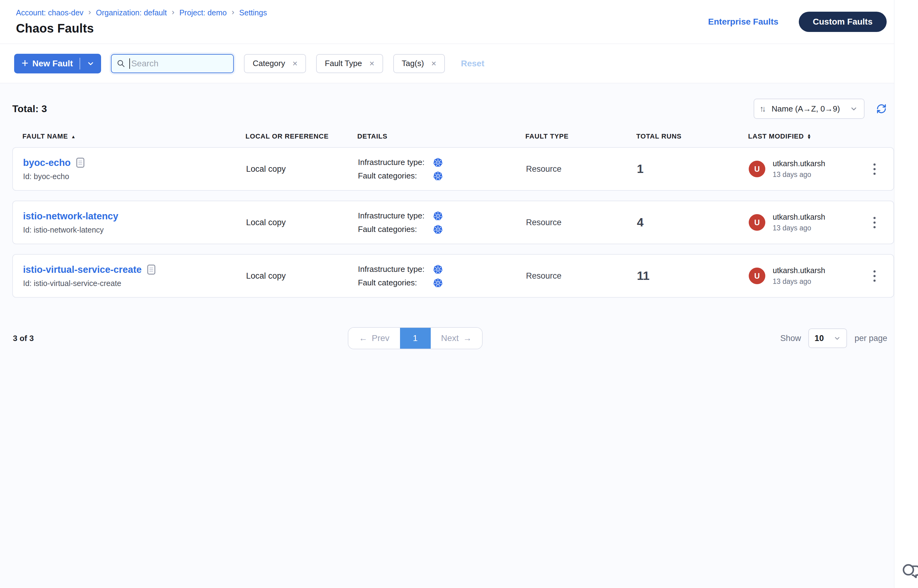 The width and height of the screenshot is (918, 588). I want to click on breadcrumb-organization: Organization: default, so click(131, 13).